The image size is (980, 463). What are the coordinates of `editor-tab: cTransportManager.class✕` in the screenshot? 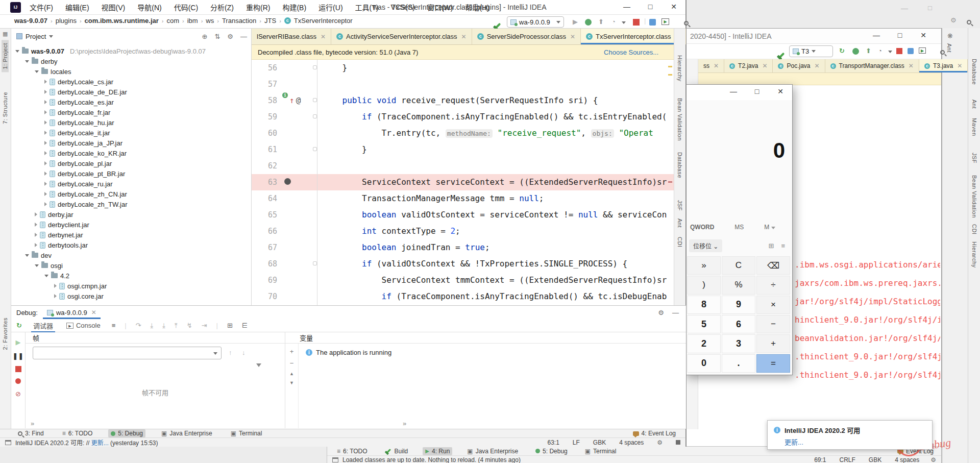 It's located at (872, 66).